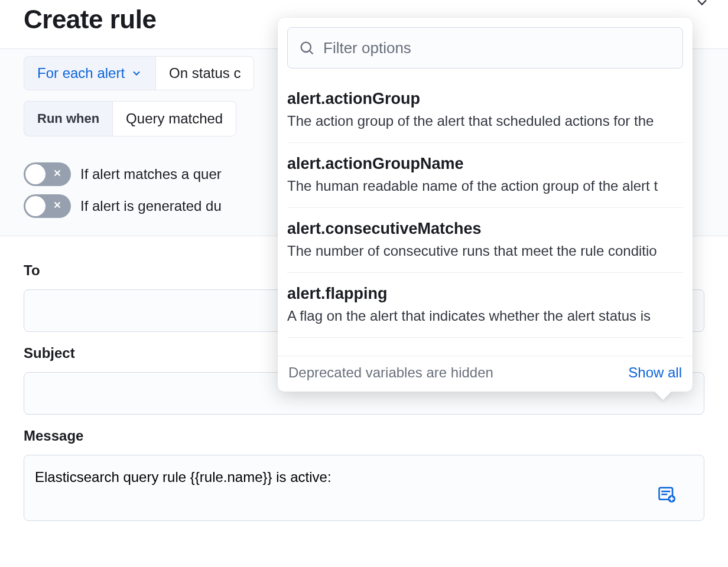 This screenshot has width=728, height=567. What do you see at coordinates (485, 305) in the screenshot?
I see `option-alert-flapping: alert.flapping A flag on the alert that …` at bounding box center [485, 305].